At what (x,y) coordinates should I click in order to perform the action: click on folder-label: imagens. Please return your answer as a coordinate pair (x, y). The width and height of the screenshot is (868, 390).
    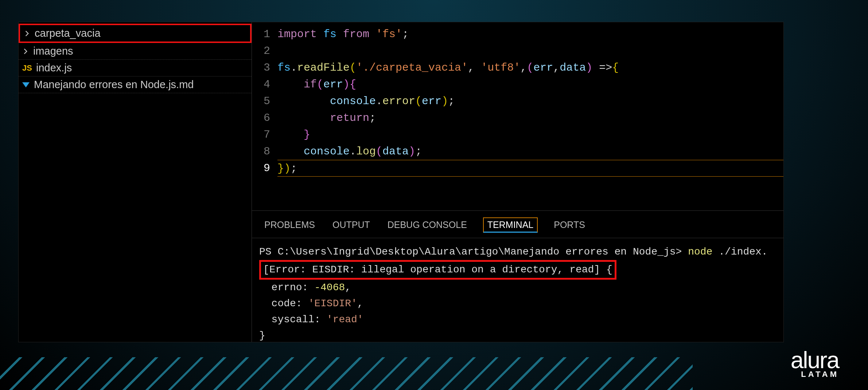
    Looking at the image, I should click on (53, 51).